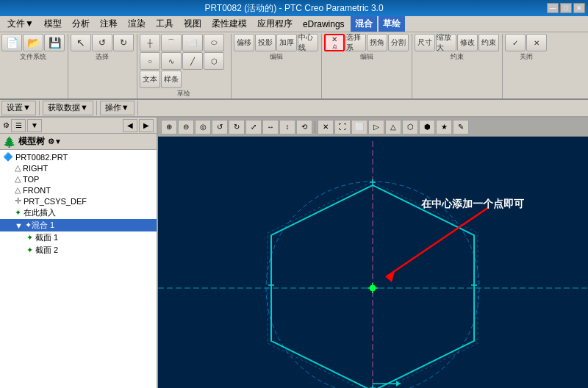  I want to click on tree-item-insert: ✦ 在此插入, so click(78, 213).